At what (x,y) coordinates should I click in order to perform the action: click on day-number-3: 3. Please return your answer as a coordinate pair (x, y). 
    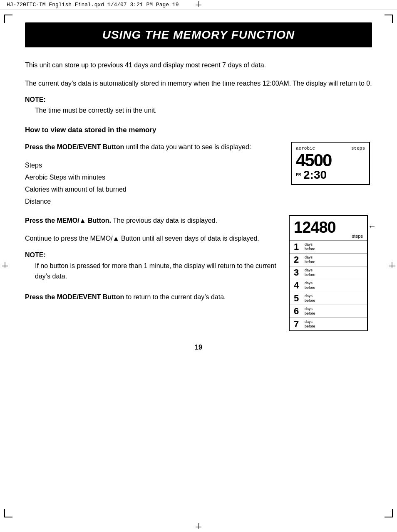
    Looking at the image, I should click on (298, 273).